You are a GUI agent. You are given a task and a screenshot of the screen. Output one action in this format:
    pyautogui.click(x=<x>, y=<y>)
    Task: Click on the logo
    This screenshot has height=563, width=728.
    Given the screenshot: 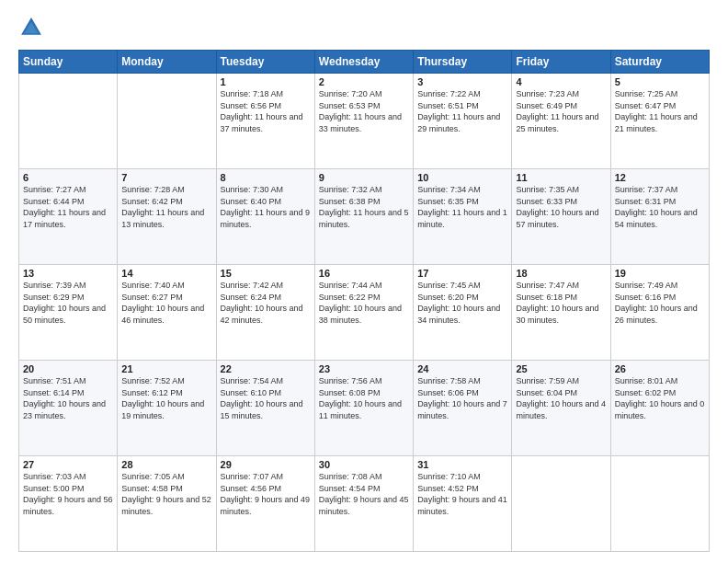 What is the action you would take?
    pyautogui.click(x=33, y=28)
    